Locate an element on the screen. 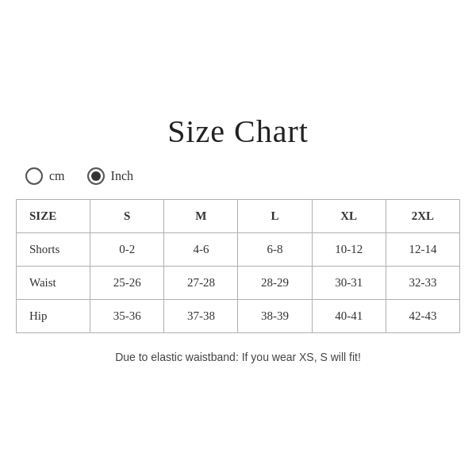 The height and width of the screenshot is (476, 476). footer-note: Due to elastic waistband: If you wear XS… is located at coordinates (238, 357).